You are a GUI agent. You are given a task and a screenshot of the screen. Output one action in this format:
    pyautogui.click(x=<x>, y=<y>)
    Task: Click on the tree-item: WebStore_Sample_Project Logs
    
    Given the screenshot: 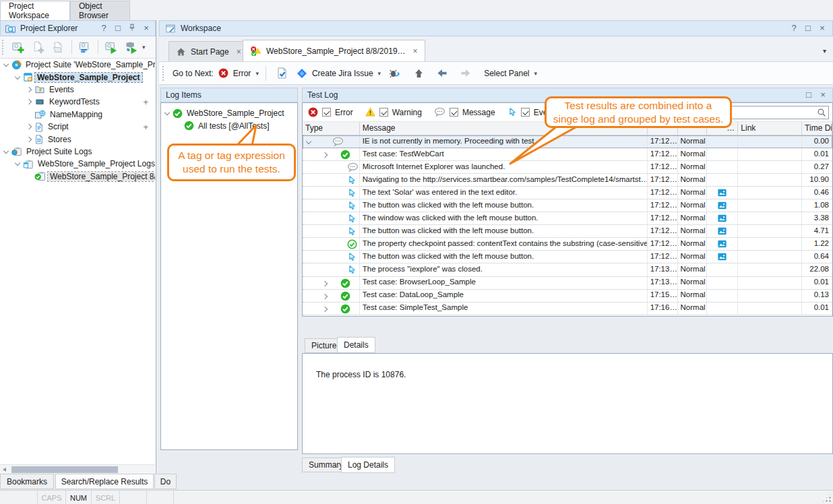 What is the action you would take?
    pyautogui.click(x=78, y=164)
    